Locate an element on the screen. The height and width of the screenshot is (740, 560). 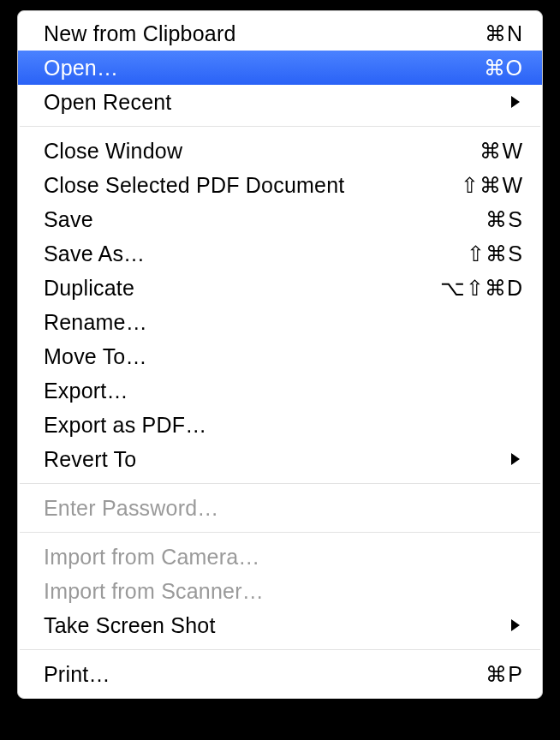
menu-item-shortcut: ⌘W is located at coordinates (502, 151).